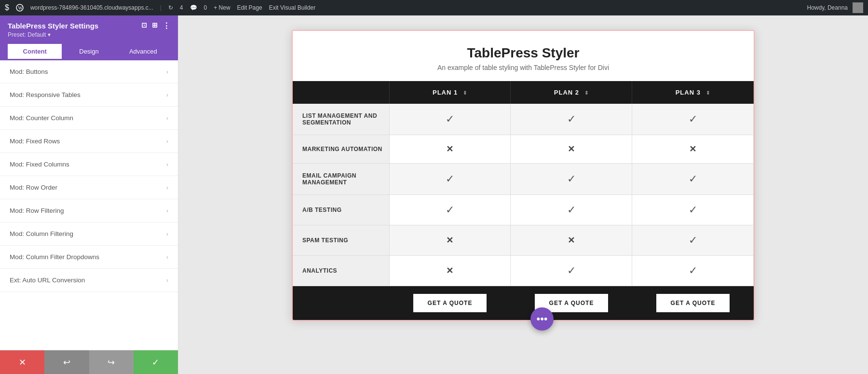 This screenshot has width=868, height=374. I want to click on sidebar-bottom: ✕ ↩ ↪ ✓, so click(89, 362).